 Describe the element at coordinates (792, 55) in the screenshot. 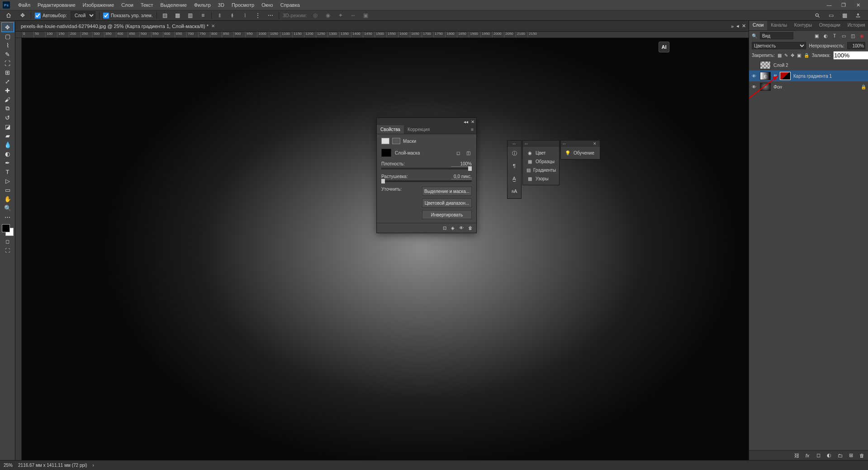

I see `lock-position-icon: ✥` at that location.